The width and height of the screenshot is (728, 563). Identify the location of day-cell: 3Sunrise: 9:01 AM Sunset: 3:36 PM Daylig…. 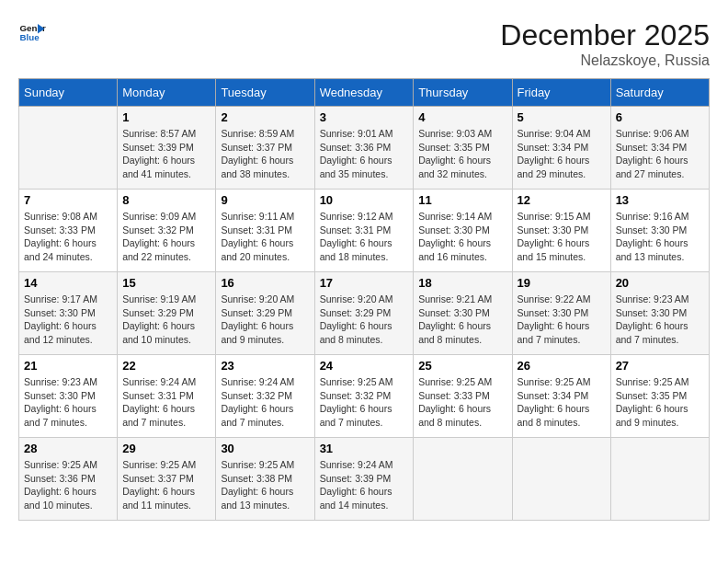
(364, 148).